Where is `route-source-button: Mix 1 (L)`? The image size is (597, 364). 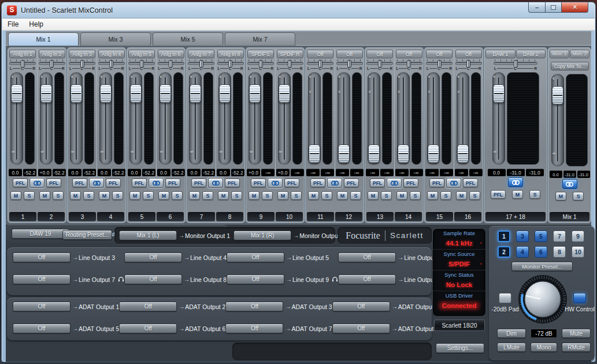 route-source-button: Mix 1 (L) is located at coordinates (148, 236).